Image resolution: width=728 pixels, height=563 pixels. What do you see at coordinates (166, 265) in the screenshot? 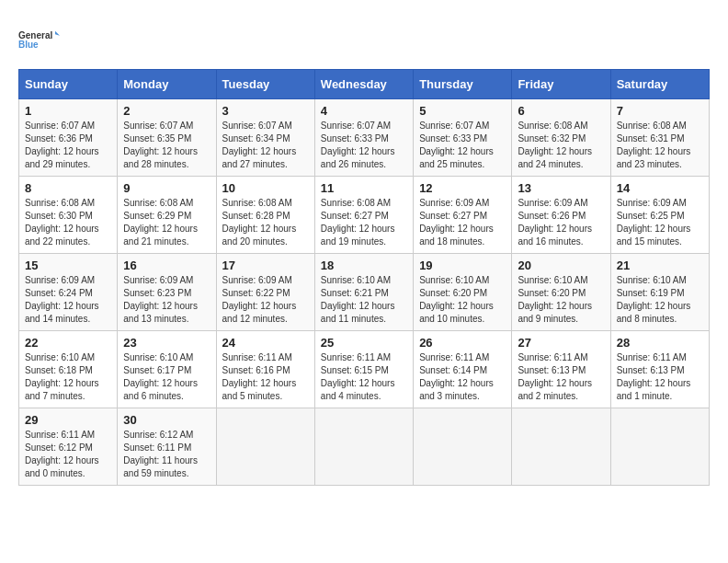
I see `day-number: 16` at bounding box center [166, 265].